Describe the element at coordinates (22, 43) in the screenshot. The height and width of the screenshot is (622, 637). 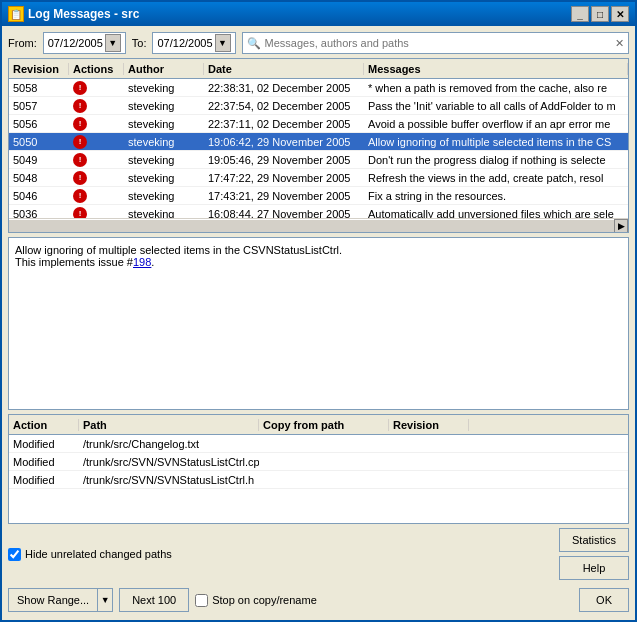
I see `from-label: From:` at that location.